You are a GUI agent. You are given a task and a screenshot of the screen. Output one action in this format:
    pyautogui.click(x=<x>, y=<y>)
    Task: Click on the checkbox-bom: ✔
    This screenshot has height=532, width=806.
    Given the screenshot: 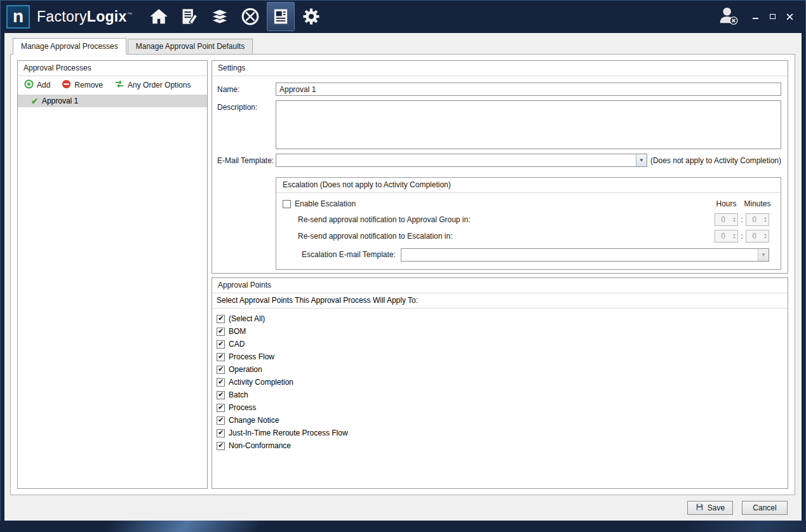 What is the action you would take?
    pyautogui.click(x=221, y=331)
    